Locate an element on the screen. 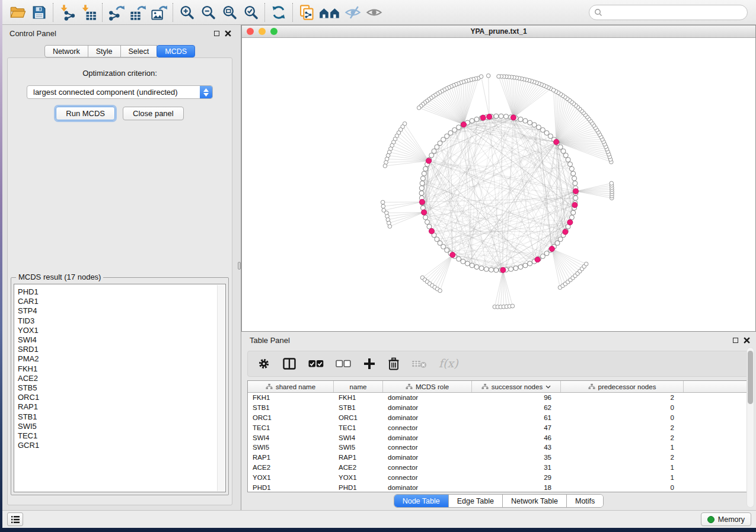 The image size is (756, 532). mcds-result-item: ORC1 is located at coordinates (122, 398).